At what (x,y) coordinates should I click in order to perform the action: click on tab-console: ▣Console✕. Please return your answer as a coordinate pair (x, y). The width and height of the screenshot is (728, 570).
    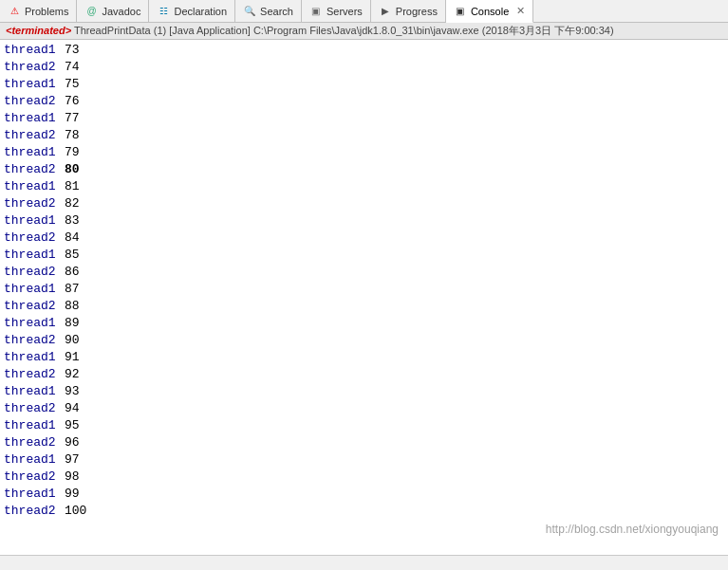
    Looking at the image, I should click on (490, 11).